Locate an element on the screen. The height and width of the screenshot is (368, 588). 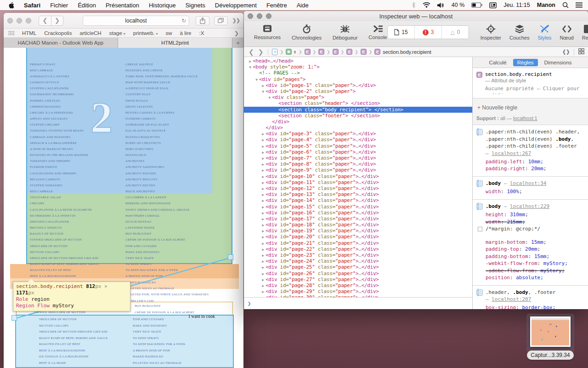
dom-row: ▶<div id="page-25" class="paper">…</div> is located at coordinates (358, 267).